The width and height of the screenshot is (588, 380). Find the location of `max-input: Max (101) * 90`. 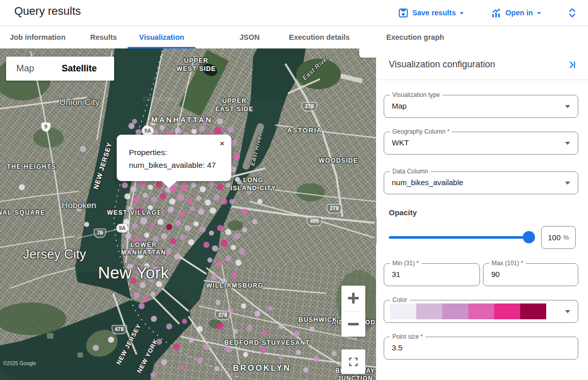

max-input: Max (101) * 90 is located at coordinates (531, 274).